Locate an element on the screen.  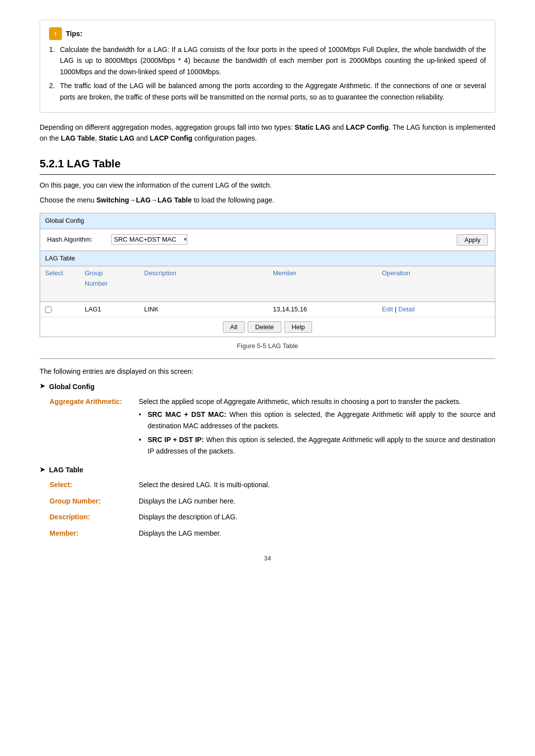
tips-item-2: 2. The traffic load of the LAG will be b… is located at coordinates (268, 91).